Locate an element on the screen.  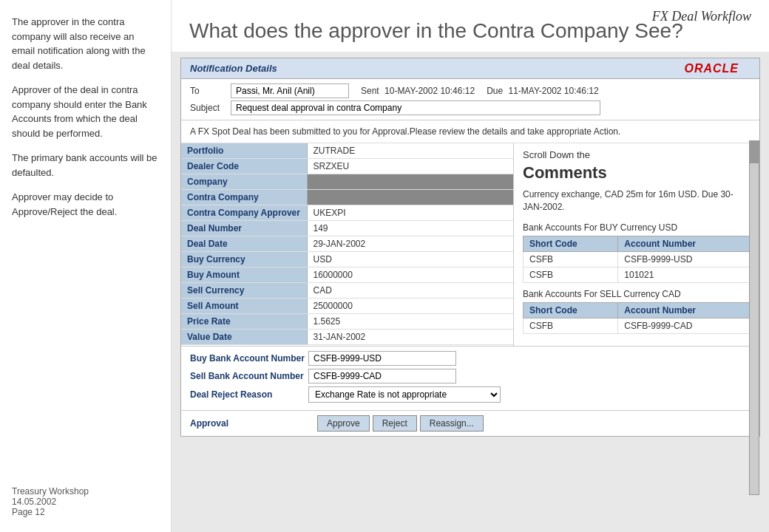
buy-section-title: Bank Accounts For BUY Currency USD is located at coordinates (637, 228).